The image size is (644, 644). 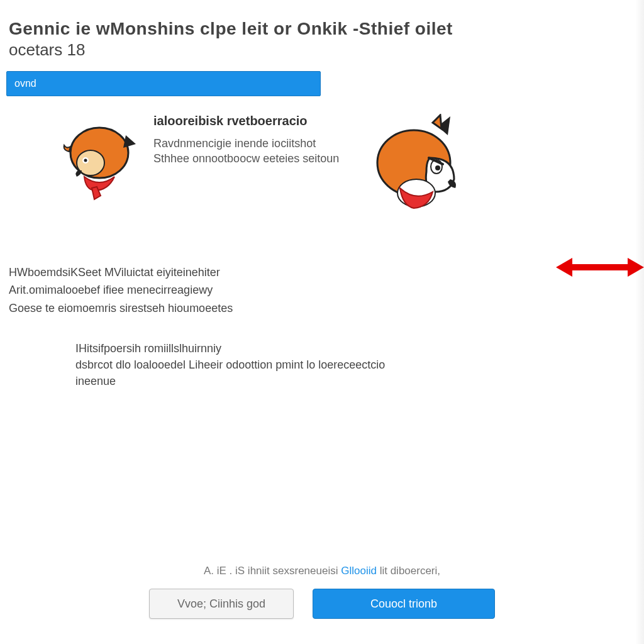 What do you see at coordinates (316, 39) in the screenshot?
I see `page-title-block: Gennic ie wMonshins clpe leit or Onkik -…` at bounding box center [316, 39].